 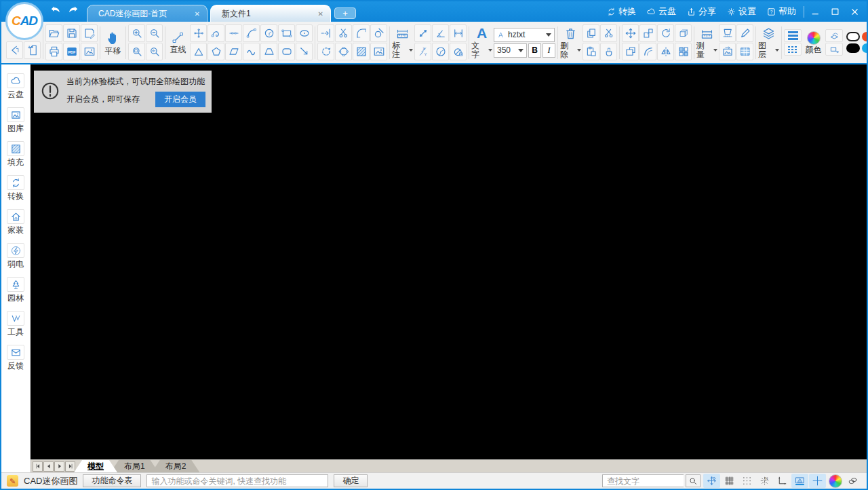 What do you see at coordinates (741, 12) in the screenshot?
I see `menu-settings: 设置` at bounding box center [741, 12].